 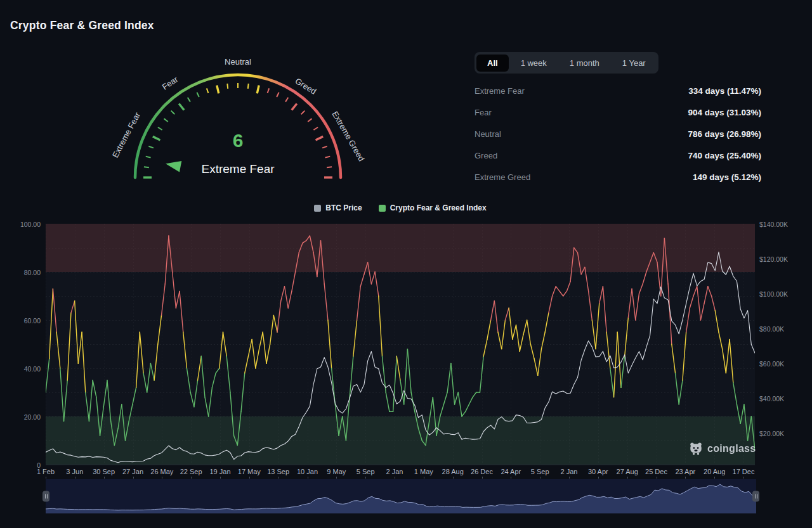 I want to click on x-axis-label: 13 Sep, so click(x=278, y=472).